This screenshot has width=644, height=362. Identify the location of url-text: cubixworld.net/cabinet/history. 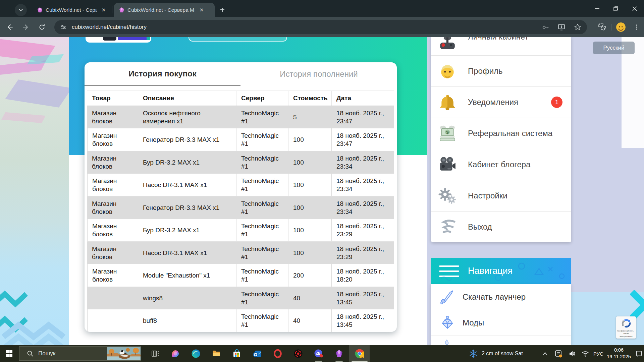
(109, 27).